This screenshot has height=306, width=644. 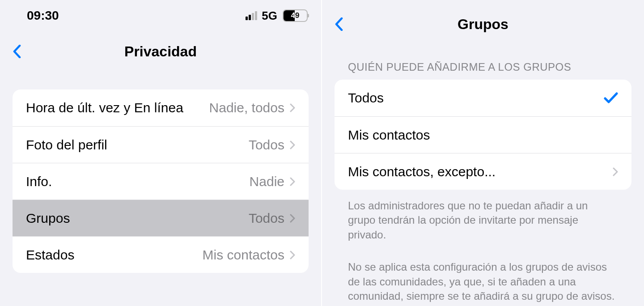 I want to click on row-value: Nadie, so click(x=267, y=182).